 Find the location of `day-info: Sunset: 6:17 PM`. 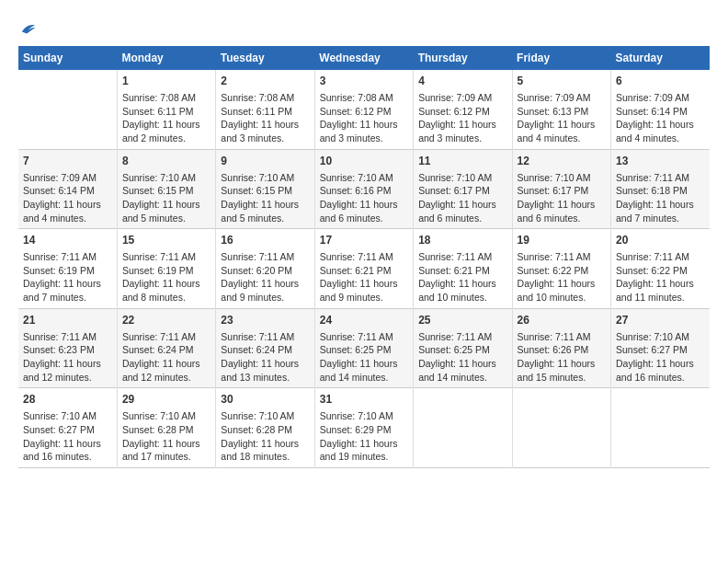

day-info: Sunset: 6:17 PM is located at coordinates (462, 191).